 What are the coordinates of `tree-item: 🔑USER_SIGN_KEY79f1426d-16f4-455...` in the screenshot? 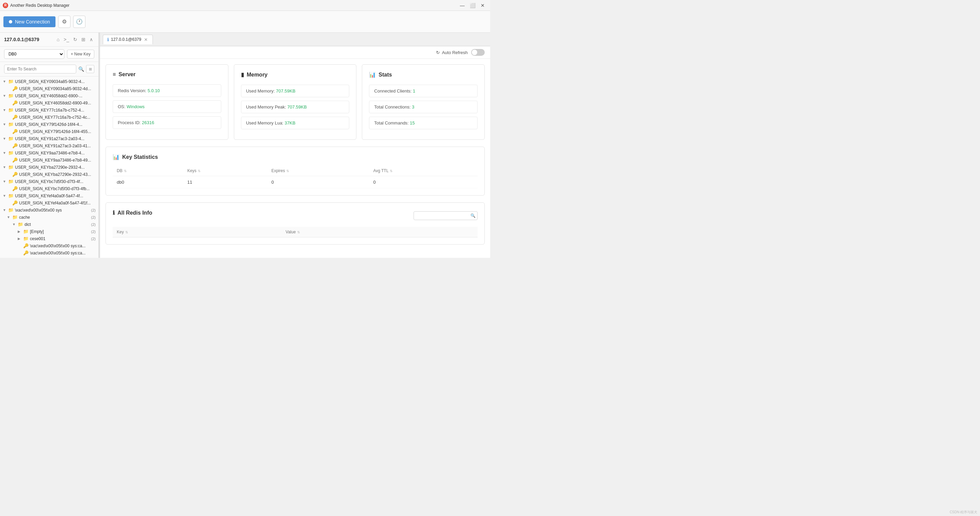 It's located at (49, 132).